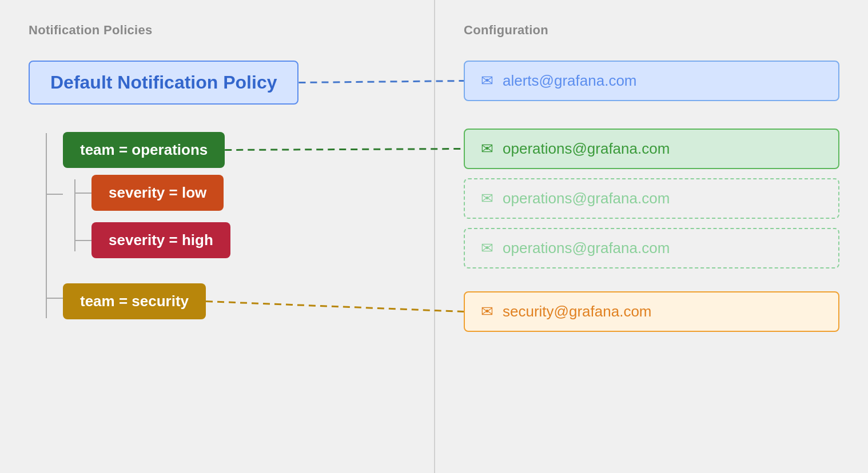 This screenshot has width=868, height=473. Describe the element at coordinates (144, 150) in the screenshot. I see `operations-box: team = operations` at that location.